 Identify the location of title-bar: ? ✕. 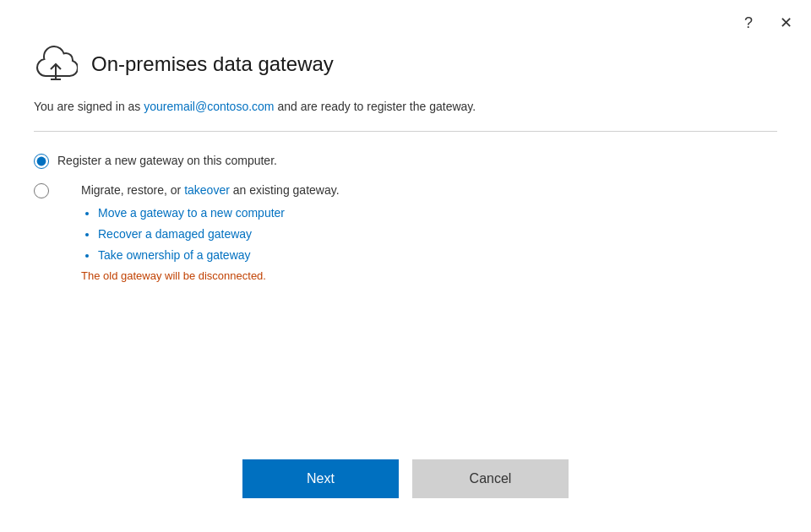
(406, 19).